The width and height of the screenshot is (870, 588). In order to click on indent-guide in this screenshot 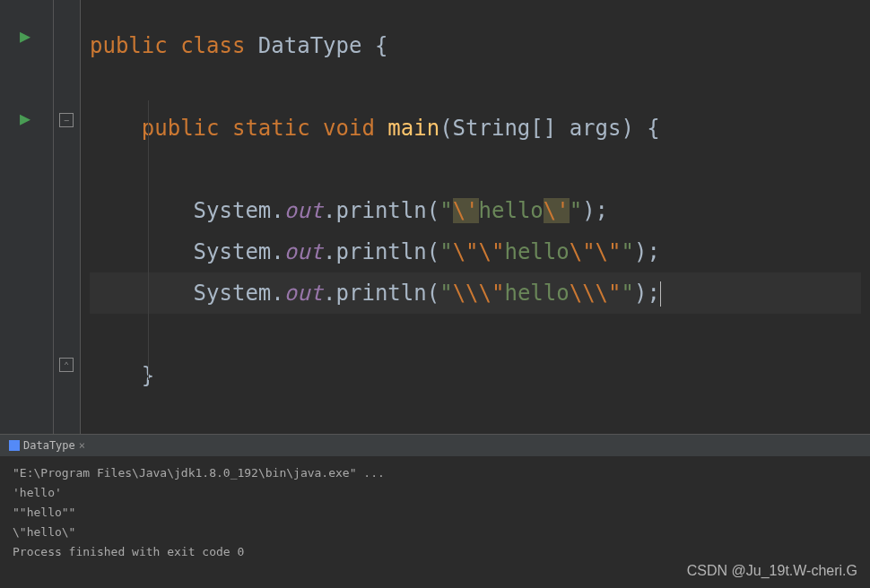, I will do `click(149, 240)`.